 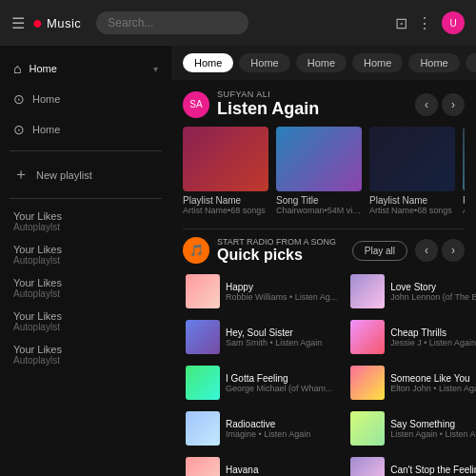 I want to click on pick-thumb-9: ▶, so click(x=203, y=428).